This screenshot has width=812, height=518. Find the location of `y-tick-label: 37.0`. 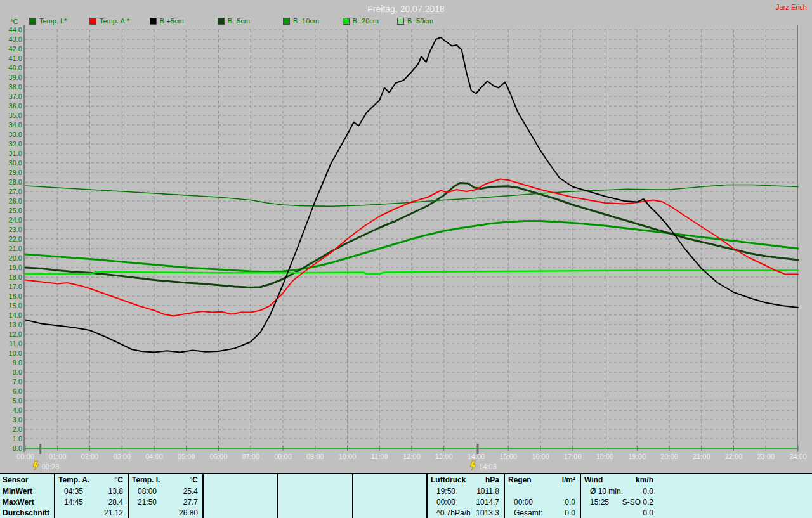

y-tick-label: 37.0 is located at coordinates (15, 96).